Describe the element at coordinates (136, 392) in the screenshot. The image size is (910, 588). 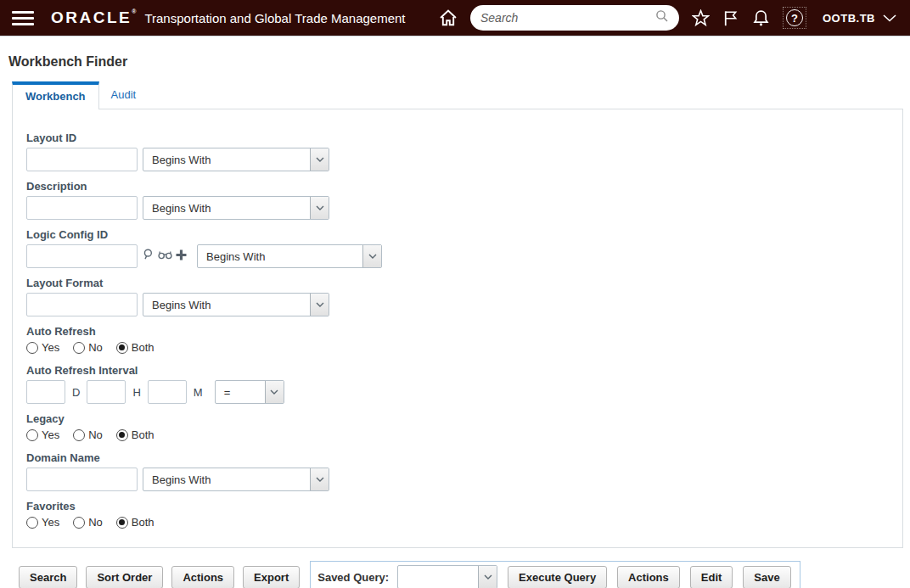
I see `hours-unit-label: H` at that location.